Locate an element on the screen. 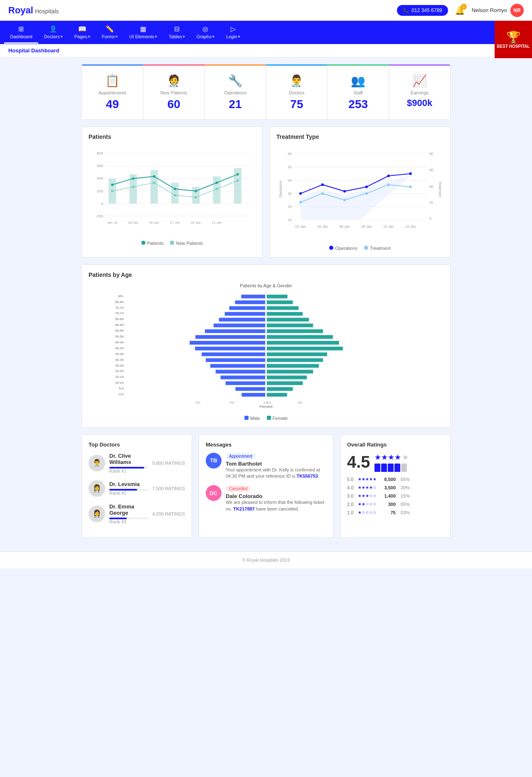  new-patients-legend-item: New Patients is located at coordinates (186, 243).